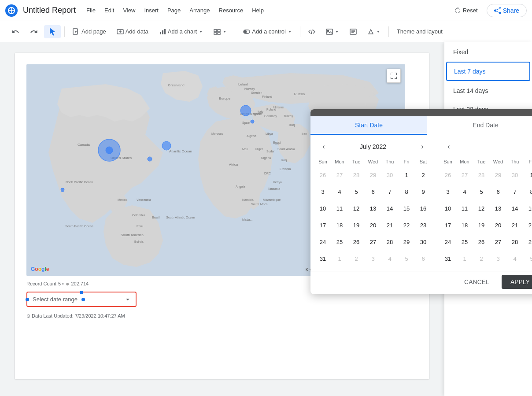 This screenshot has height=396, width=532. What do you see at coordinates (369, 126) in the screenshot?
I see `start-date-tab: Start Date` at bounding box center [369, 126].